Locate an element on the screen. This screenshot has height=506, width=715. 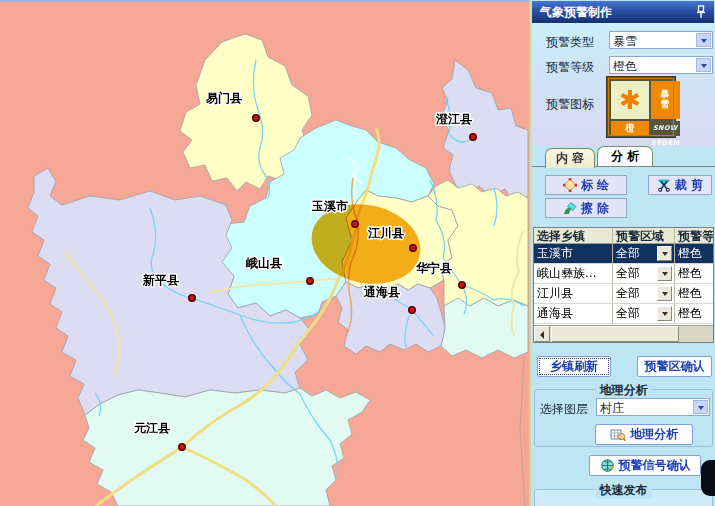
county-label-yimen: 易门县 is located at coordinates (224, 98).